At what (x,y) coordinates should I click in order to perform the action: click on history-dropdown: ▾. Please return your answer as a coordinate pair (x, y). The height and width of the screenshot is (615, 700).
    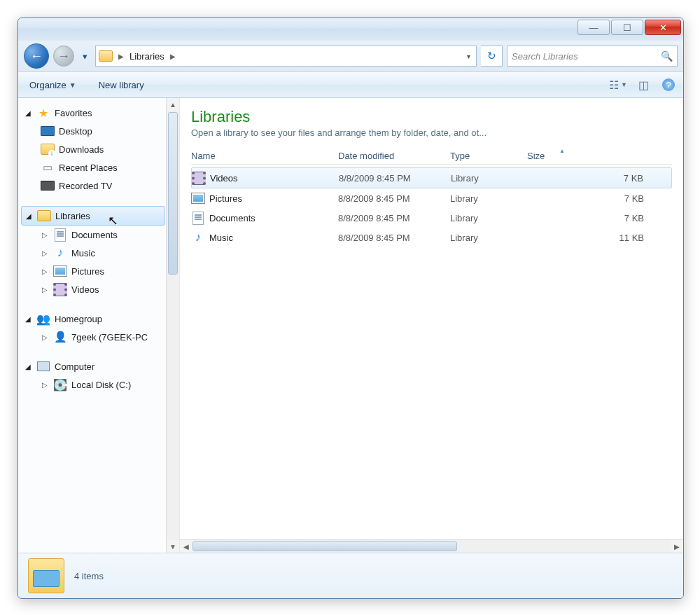
    Looking at the image, I should click on (85, 56).